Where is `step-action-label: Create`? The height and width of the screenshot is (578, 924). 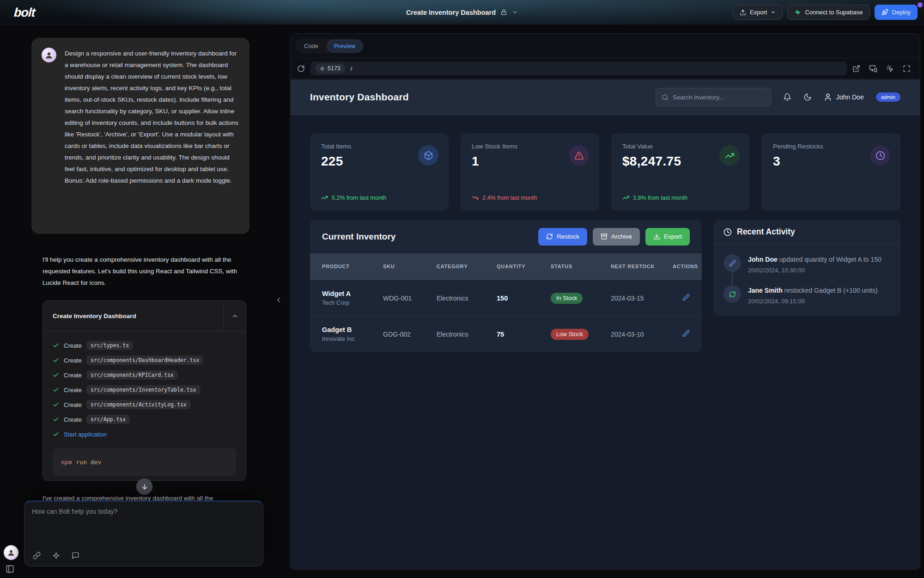
step-action-label: Create is located at coordinates (73, 420).